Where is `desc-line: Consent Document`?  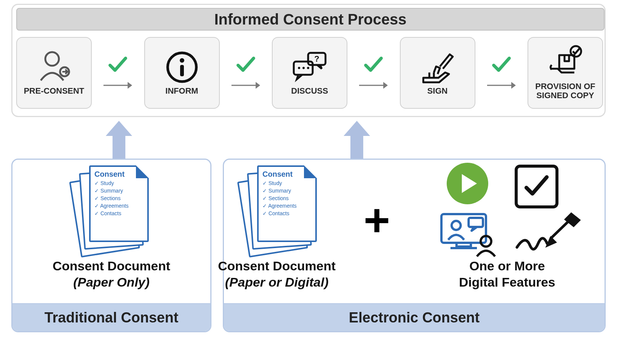
desc-line: Consent Document is located at coordinates (277, 266).